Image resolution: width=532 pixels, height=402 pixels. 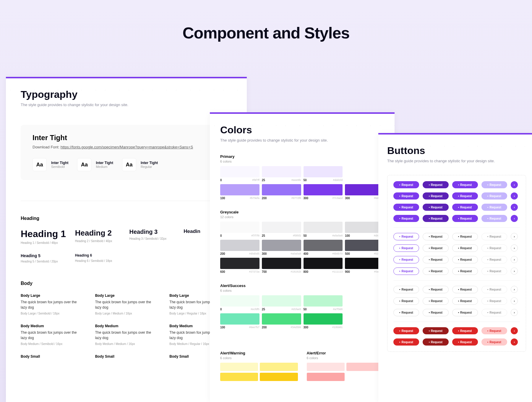 What do you see at coordinates (457, 161) in the screenshot?
I see `buttons-subtitle: The style guide provides to change styli…` at bounding box center [457, 161].